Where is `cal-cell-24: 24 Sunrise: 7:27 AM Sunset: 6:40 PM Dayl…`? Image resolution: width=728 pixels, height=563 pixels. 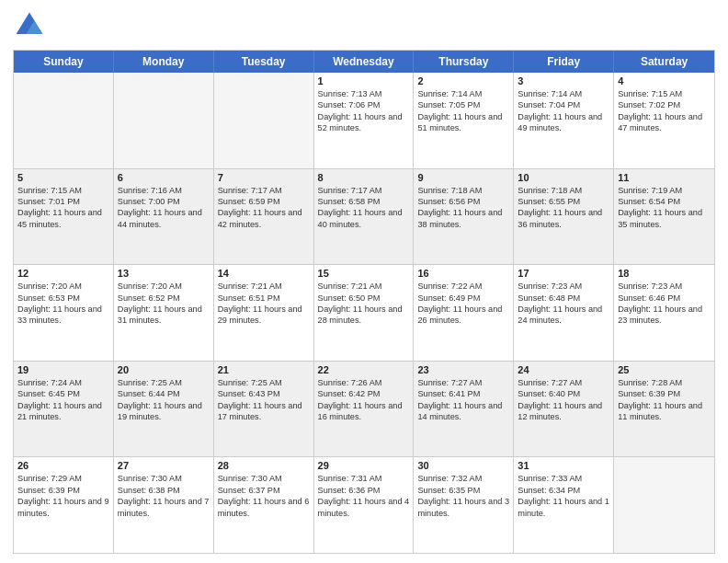
cal-cell-24: 24 Sunrise: 7:27 AM Sunset: 6:40 PM Dayl… is located at coordinates (564, 409).